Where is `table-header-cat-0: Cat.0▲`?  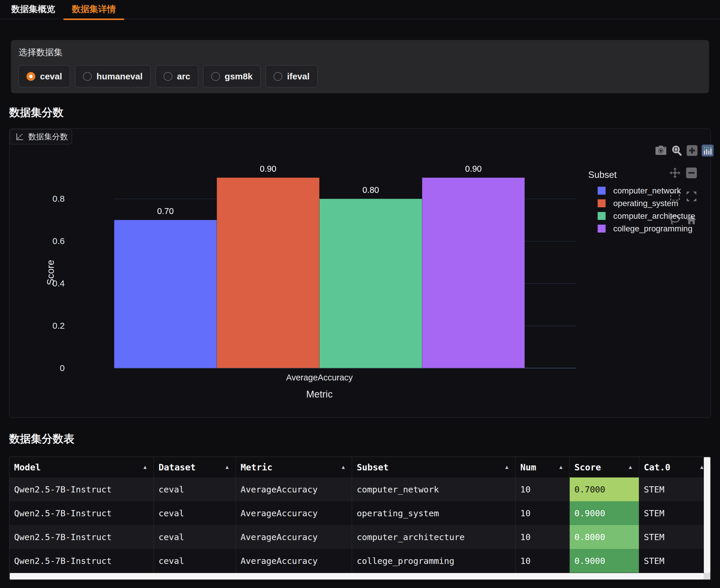 table-header-cat-0: Cat.0▲ is located at coordinates (675, 467).